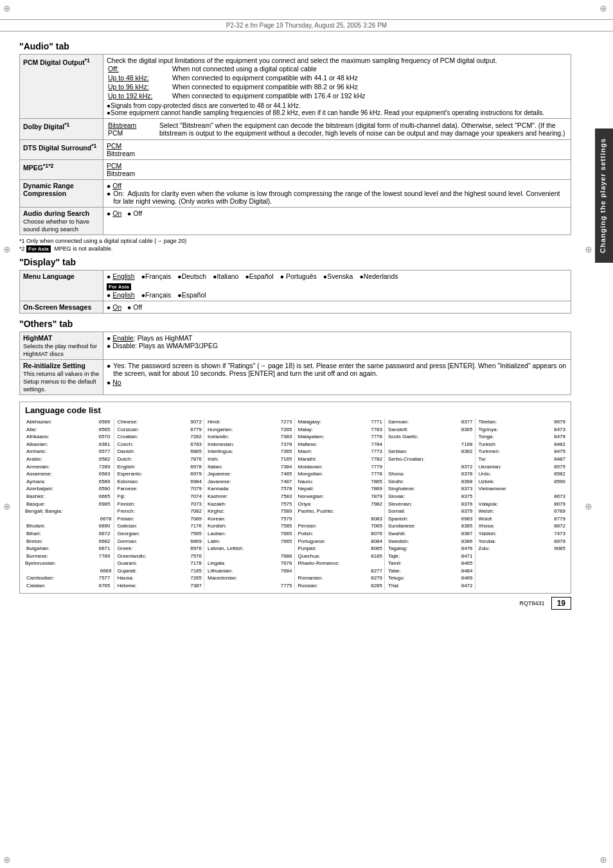 This screenshot has height=868, width=613. What do you see at coordinates (296, 324) in the screenshot?
I see `others-tab-title: "Others" tab` at bounding box center [296, 324].